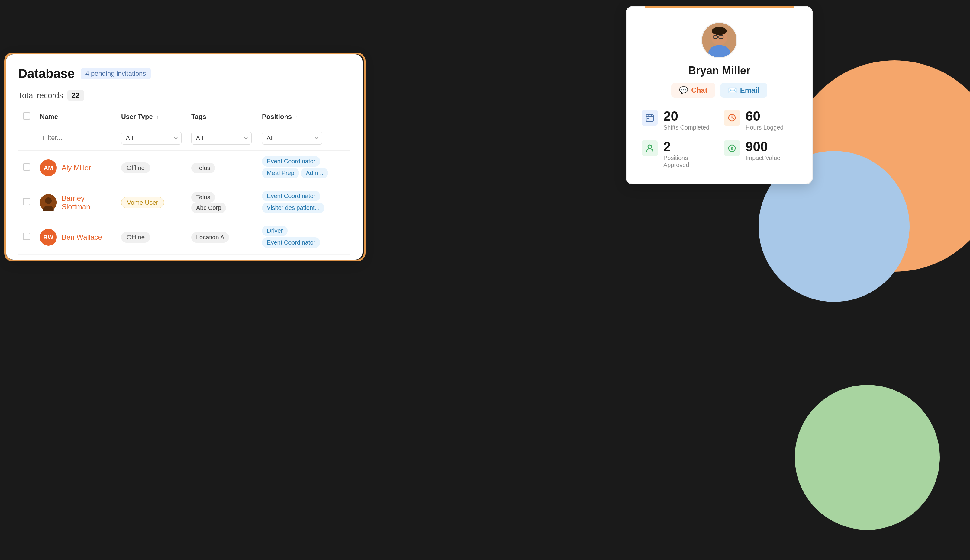 The width and height of the screenshot is (970, 560). Describe the element at coordinates (116, 74) in the screenshot. I see `pending-badge: 4 pending invitations` at that location.